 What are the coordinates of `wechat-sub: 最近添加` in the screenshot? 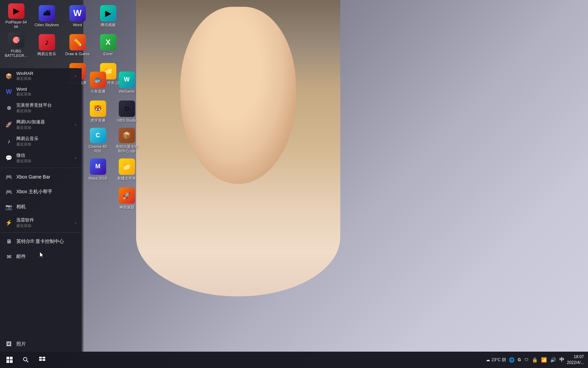 It's located at (46, 161).